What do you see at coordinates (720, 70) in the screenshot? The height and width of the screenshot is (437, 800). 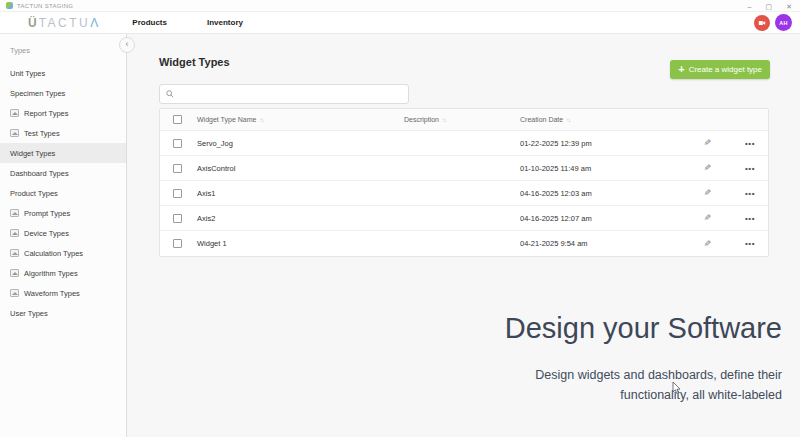 I see `create-widget-type-button: + Create a widget type` at bounding box center [720, 70].